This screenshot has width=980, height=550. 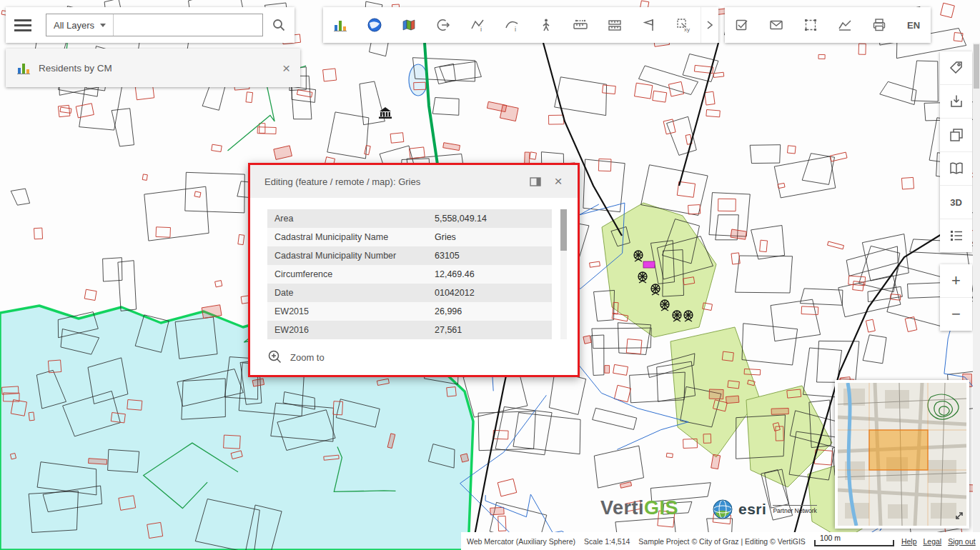 What do you see at coordinates (80, 25) in the screenshot?
I see `layer-filter-dropdown: All Layers` at bounding box center [80, 25].